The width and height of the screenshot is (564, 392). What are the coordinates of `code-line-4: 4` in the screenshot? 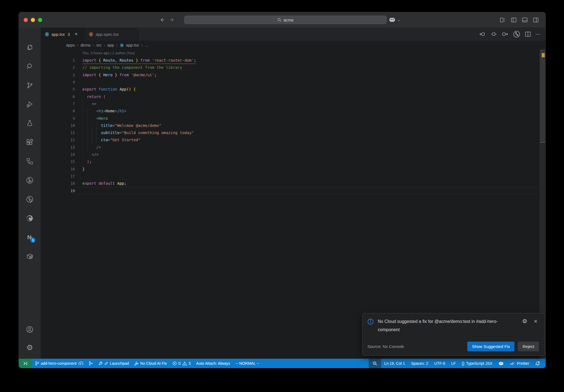 It's located at (290, 82).